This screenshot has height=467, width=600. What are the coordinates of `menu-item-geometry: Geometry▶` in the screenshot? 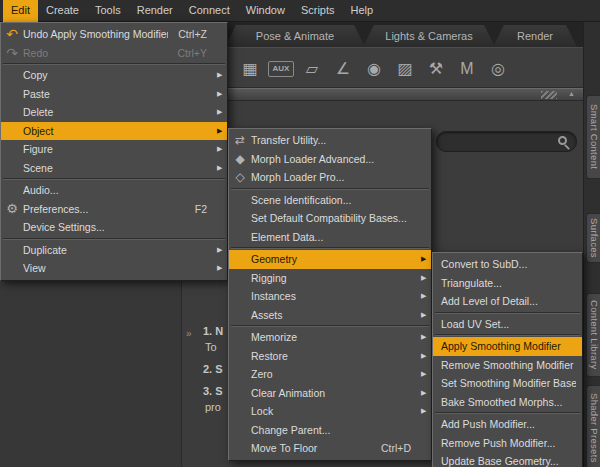 It's located at (330, 260).